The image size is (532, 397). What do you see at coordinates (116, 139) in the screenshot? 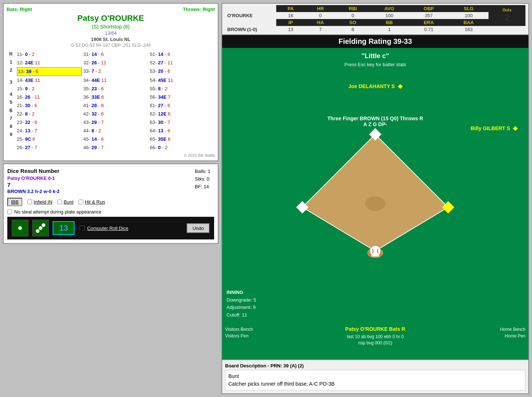
I see `dice-45: 45- 14 - 6` at bounding box center [116, 139].